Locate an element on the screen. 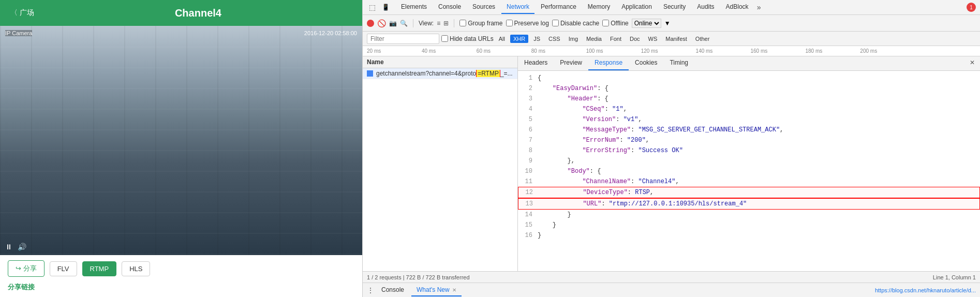 This screenshot has width=980, height=297. video-timestamp: 2016-12-20 02:58:00 is located at coordinates (331, 33).